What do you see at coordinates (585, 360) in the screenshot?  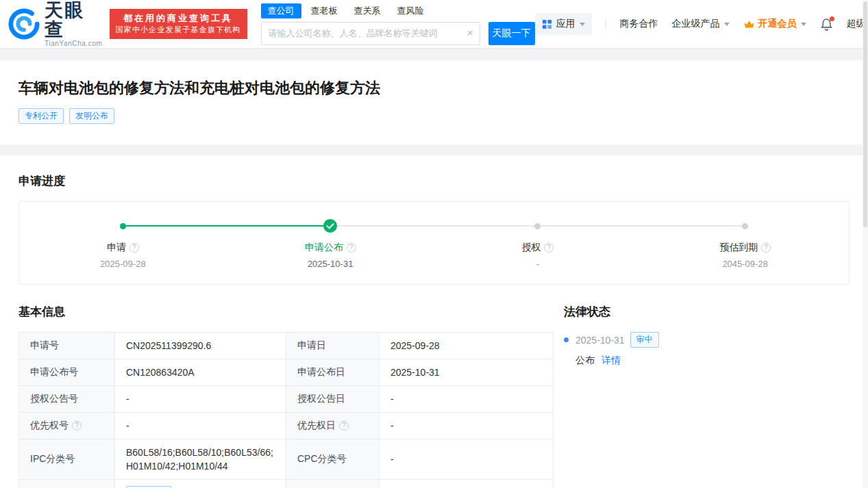 I see `legal-event-label: 公布` at bounding box center [585, 360].